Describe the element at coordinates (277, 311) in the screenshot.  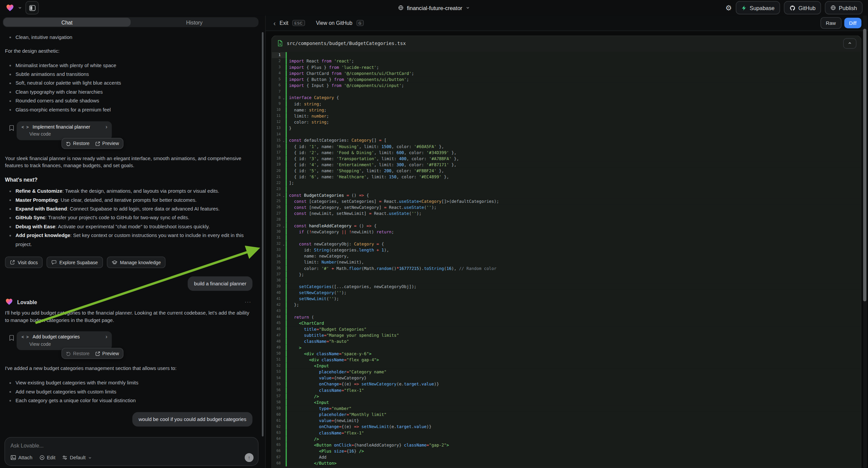
I see `line-number: 43` at that location.